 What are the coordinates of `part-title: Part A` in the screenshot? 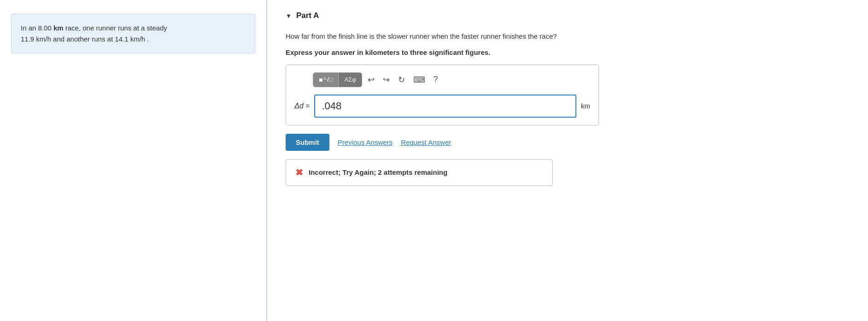 It's located at (308, 16).